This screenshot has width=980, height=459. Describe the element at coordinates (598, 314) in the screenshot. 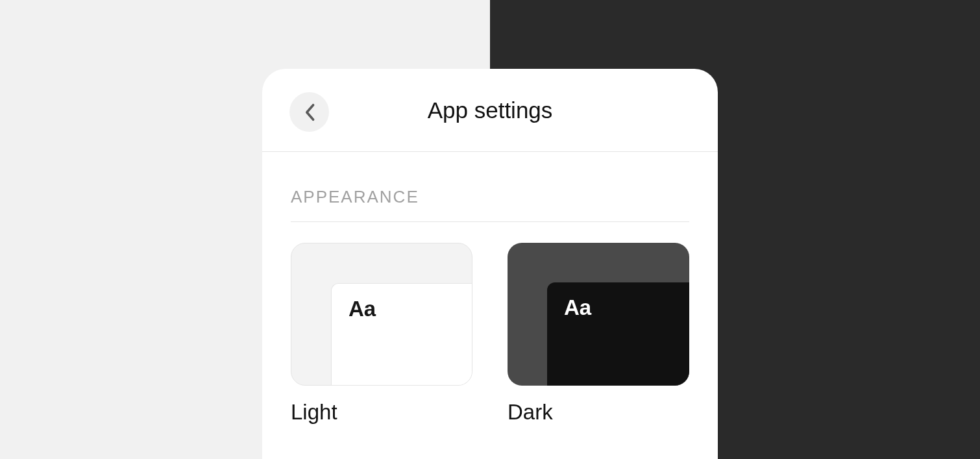

I see `theme-preview-dark: Aa` at that location.